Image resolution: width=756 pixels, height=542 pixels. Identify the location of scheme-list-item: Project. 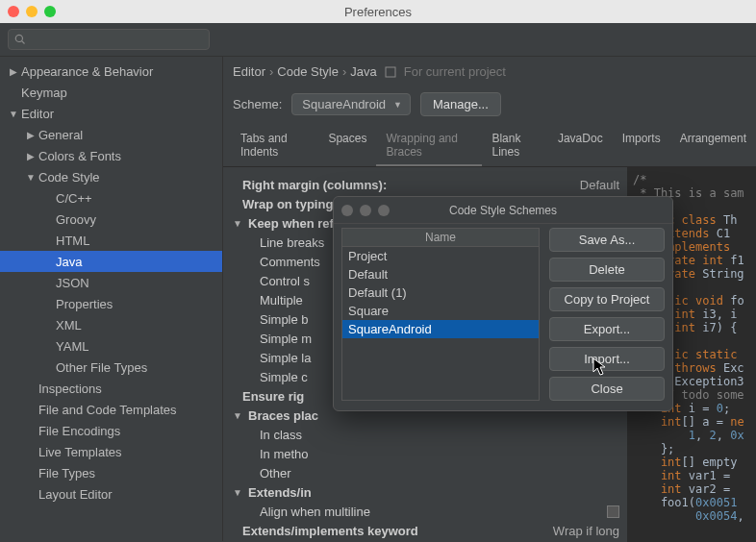
(441, 256).